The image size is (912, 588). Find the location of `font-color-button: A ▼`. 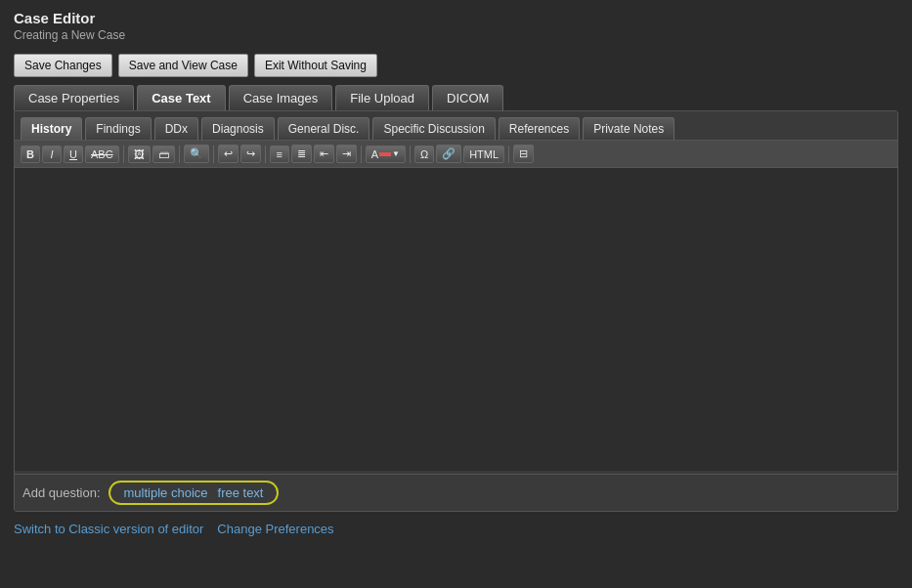

font-color-button: A ▼ is located at coordinates (385, 154).